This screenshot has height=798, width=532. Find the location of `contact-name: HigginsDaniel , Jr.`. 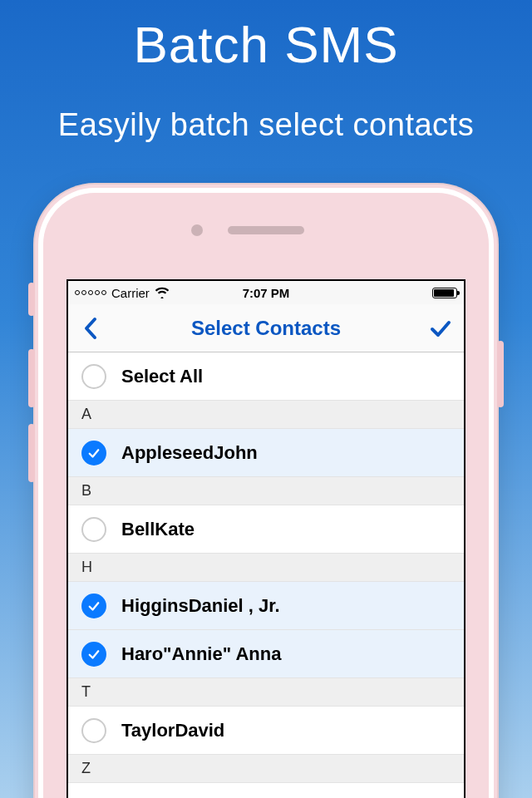

contact-name: HigginsDaniel , Jr. is located at coordinates (201, 606).